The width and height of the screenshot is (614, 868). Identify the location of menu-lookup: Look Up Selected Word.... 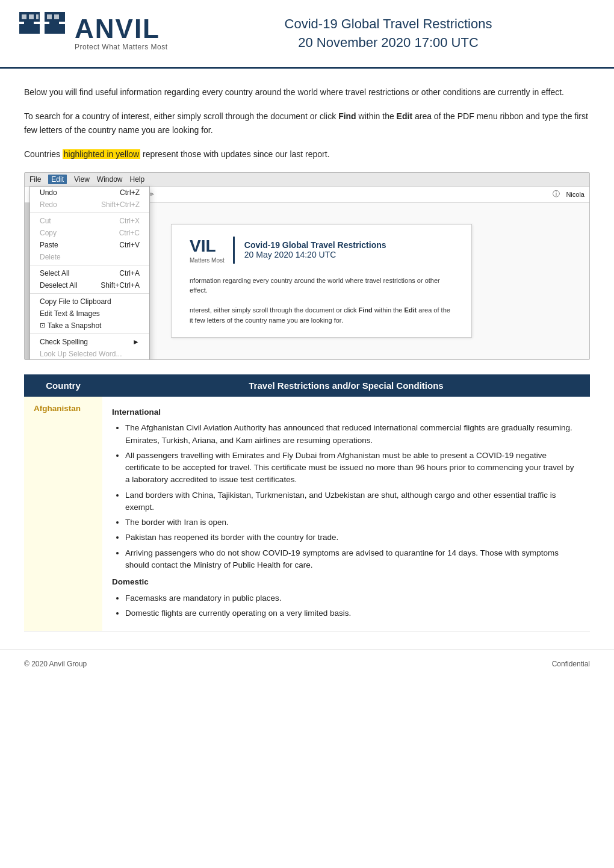
(90, 354).